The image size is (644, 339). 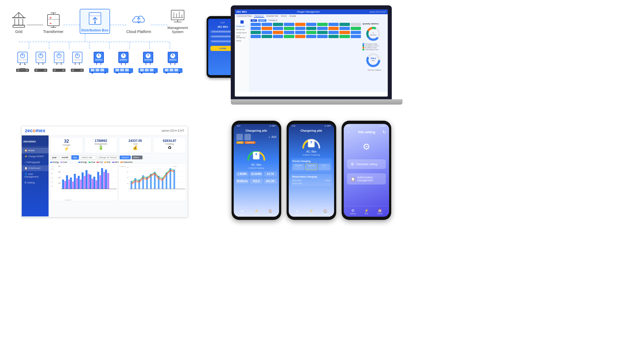 What do you see at coordinates (370, 179) in the screenshot?
I see `auth-label: Authorization management` at bounding box center [370, 179].